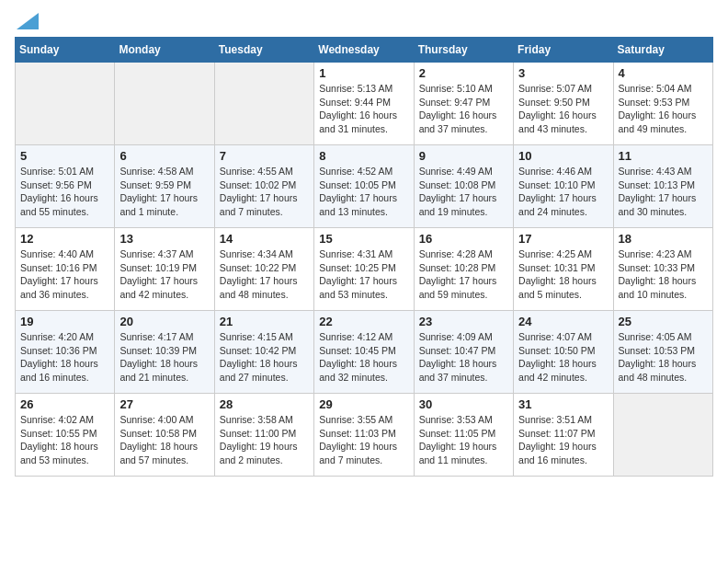  I want to click on day-number: 2, so click(463, 74).